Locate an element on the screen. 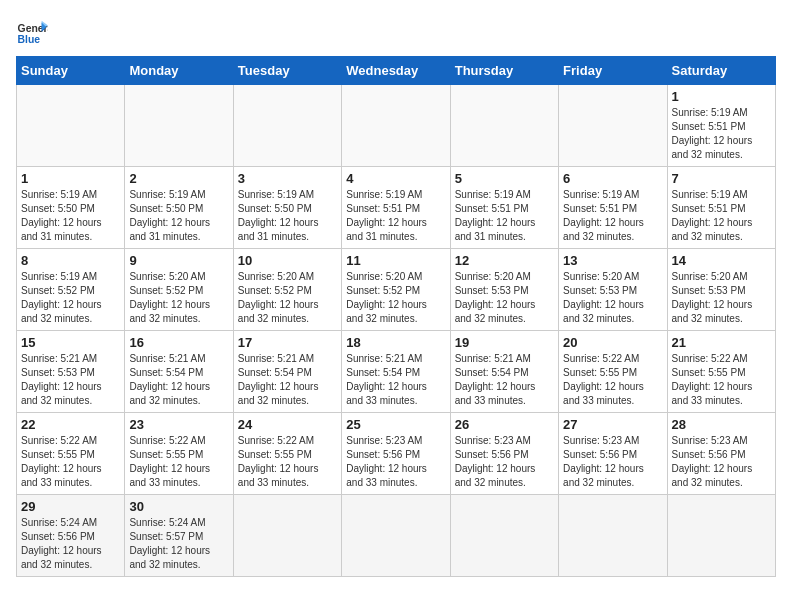 This screenshot has height=612, width=792. calendar-cell: 2Sunrise: 5:19 AMSunset: 5:50 PMDaylight… is located at coordinates (179, 208).